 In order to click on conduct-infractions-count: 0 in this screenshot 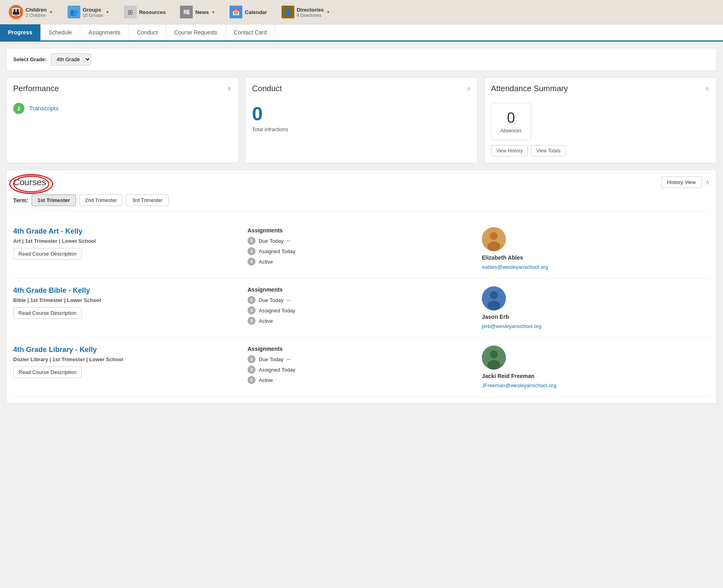, I will do `click(362, 114)`.